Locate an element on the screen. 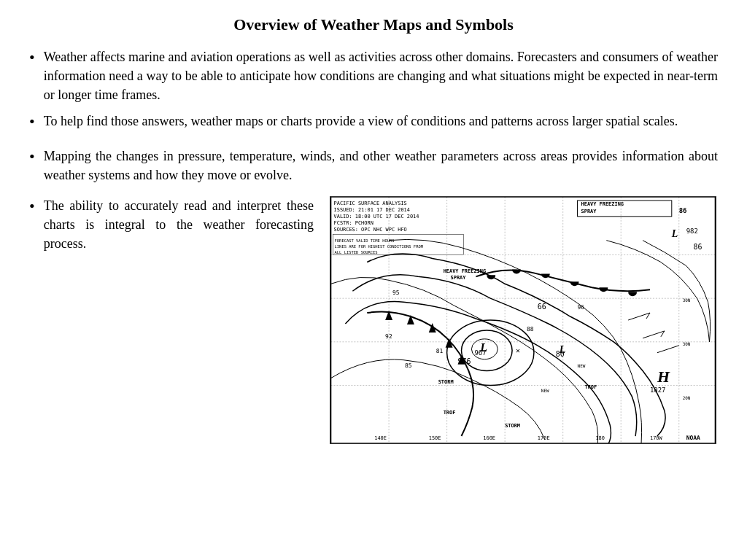 This screenshot has height=560, width=747. svg-text: H is located at coordinates (664, 376).